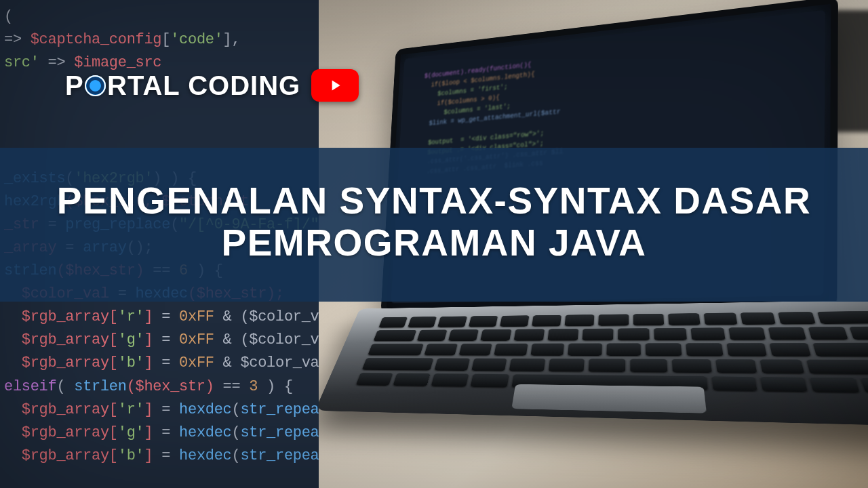 Image resolution: width=868 pixels, height=488 pixels. What do you see at coordinates (75, 85) in the screenshot?
I see `brand-letter-p: P` at bounding box center [75, 85].